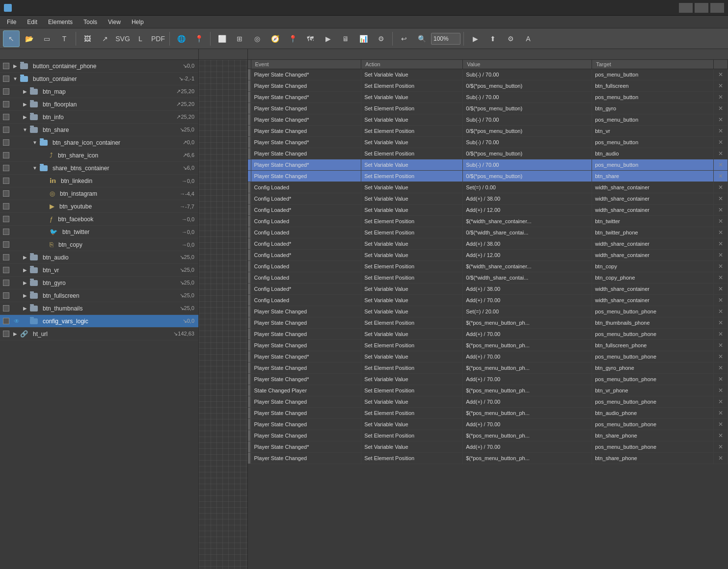  Describe the element at coordinates (99, 321) in the screenshot. I see `tree-row: 👁 config_vars_logic ↘0,0` at that location.